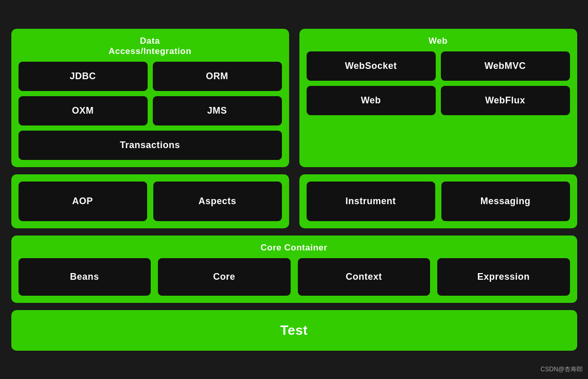 This screenshot has height=379, width=588. Describe the element at coordinates (364, 277) in the screenshot. I see `context-box: Context` at that location.